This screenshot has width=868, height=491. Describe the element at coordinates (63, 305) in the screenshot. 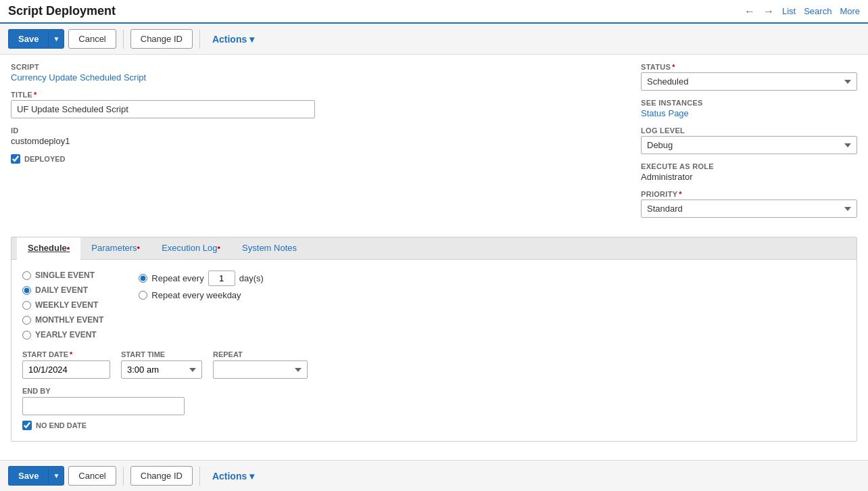

I see `event-type-group: SINGLE EVENT DAILY EVENT WEEKLY EVENT` at that location.